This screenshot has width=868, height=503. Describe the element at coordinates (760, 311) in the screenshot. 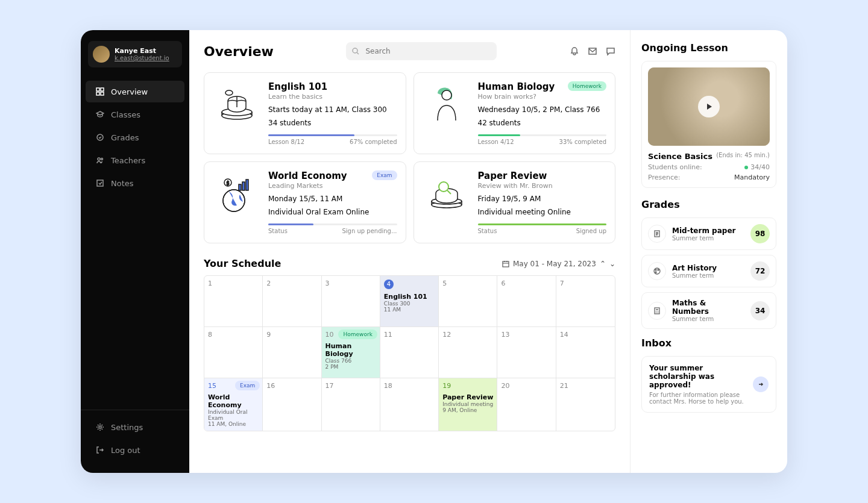

I see `grade-score: 34` at that location.